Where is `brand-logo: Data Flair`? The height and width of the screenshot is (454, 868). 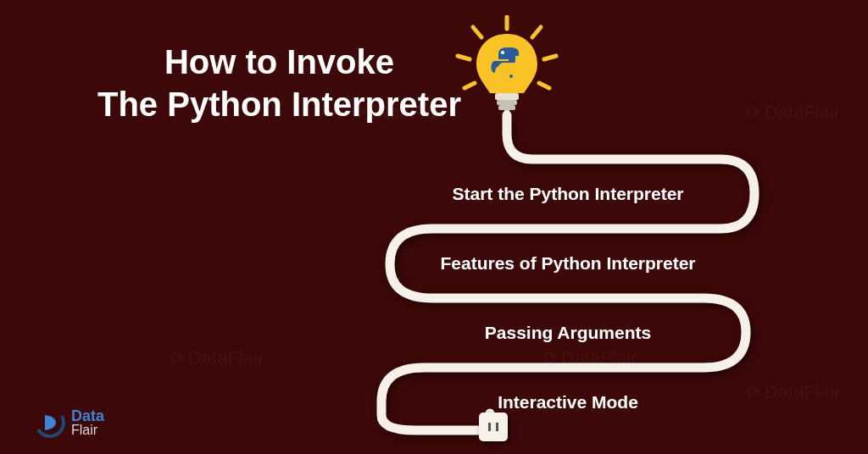 brand-logo: Data Flair is located at coordinates (70, 423).